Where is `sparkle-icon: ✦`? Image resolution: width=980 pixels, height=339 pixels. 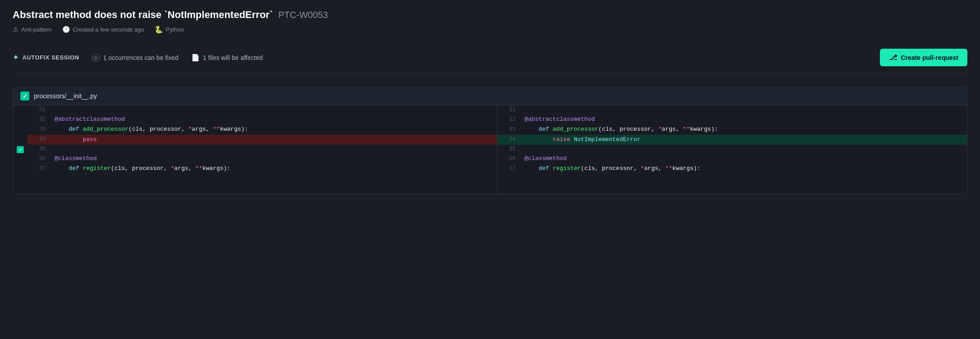
sparkle-icon: ✦ is located at coordinates (16, 58).